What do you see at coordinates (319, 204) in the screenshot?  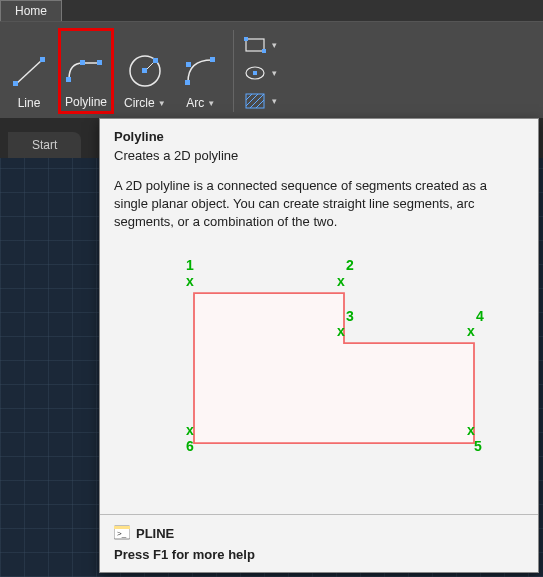 I see `tooltip-description: A 2D polyline is a connected sequence of…` at bounding box center [319, 204].